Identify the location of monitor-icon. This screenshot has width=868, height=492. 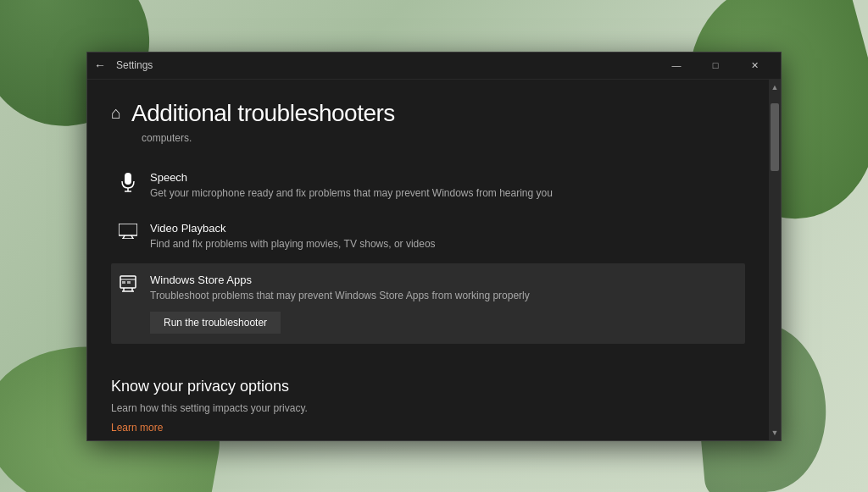
(128, 234).